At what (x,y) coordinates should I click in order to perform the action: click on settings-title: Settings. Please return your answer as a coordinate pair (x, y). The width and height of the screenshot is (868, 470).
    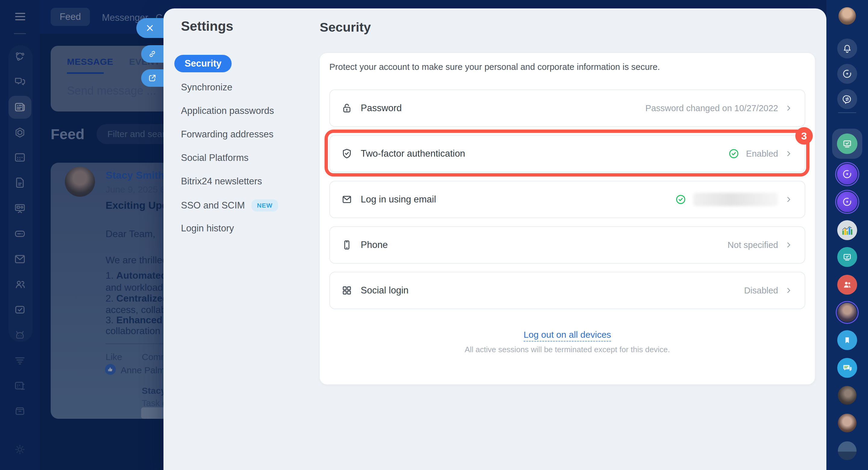
    Looking at the image, I should click on (207, 26).